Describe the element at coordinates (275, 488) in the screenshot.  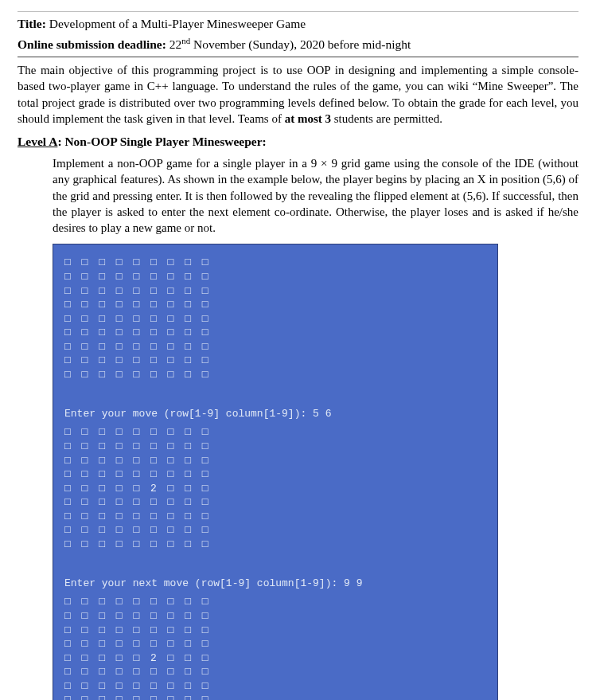
I see `grid-block-2: □ □ □ □ □ □ □ □ □ □ □ □ □ □ □ □ □ □ □ □ …` at that location.